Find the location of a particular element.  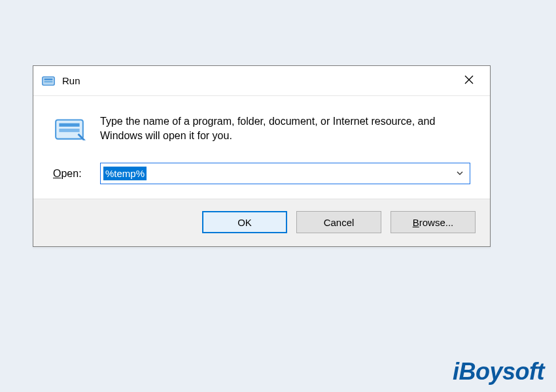

open-combobox: %temp% is located at coordinates (285, 174).